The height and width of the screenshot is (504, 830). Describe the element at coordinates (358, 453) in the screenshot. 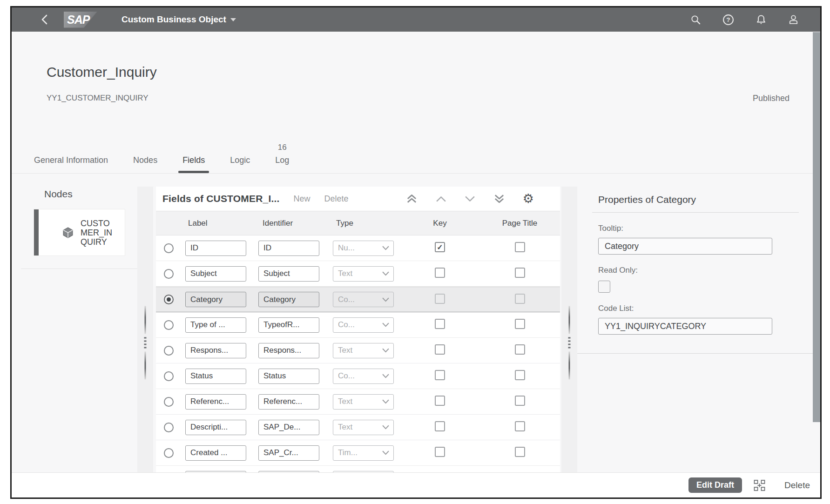

I see `table-row: Created ... SAP_Cr... Tim...` at that location.